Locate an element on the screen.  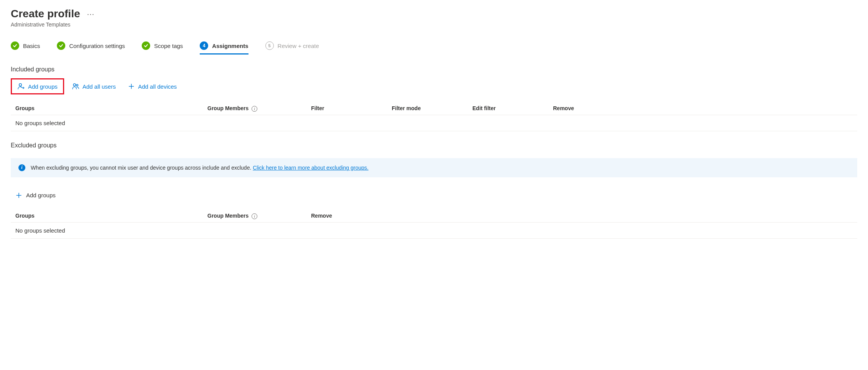
step-scope-tags: Scope tags is located at coordinates (162, 48).